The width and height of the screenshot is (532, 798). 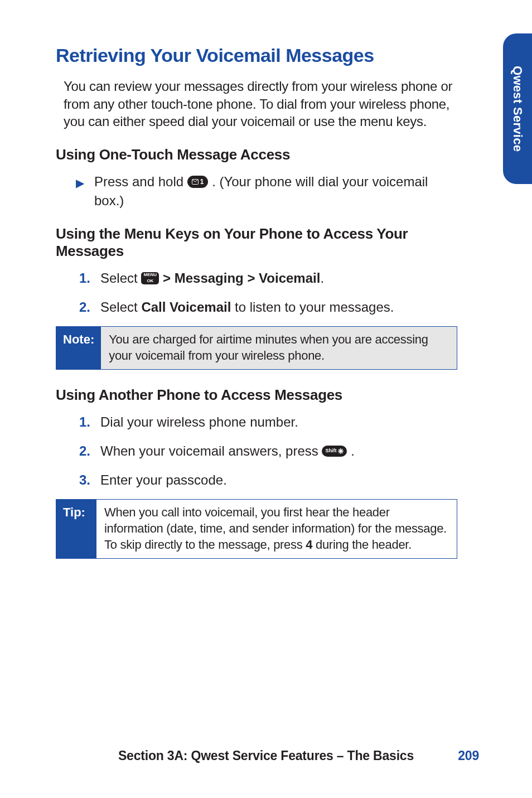 What do you see at coordinates (518, 109) in the screenshot?
I see `side-tab: Qwest Service` at bounding box center [518, 109].